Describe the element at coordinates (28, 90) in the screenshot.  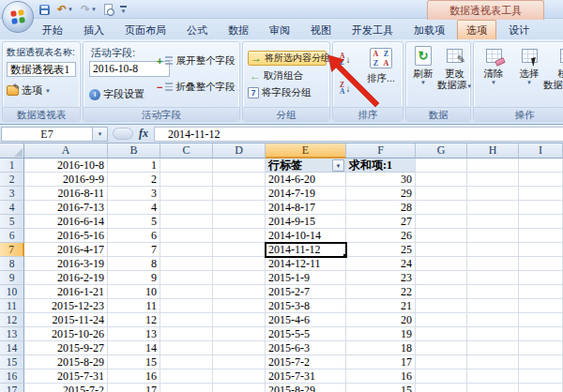
I see `pivot-options-button: 选项 ▼` at that location.